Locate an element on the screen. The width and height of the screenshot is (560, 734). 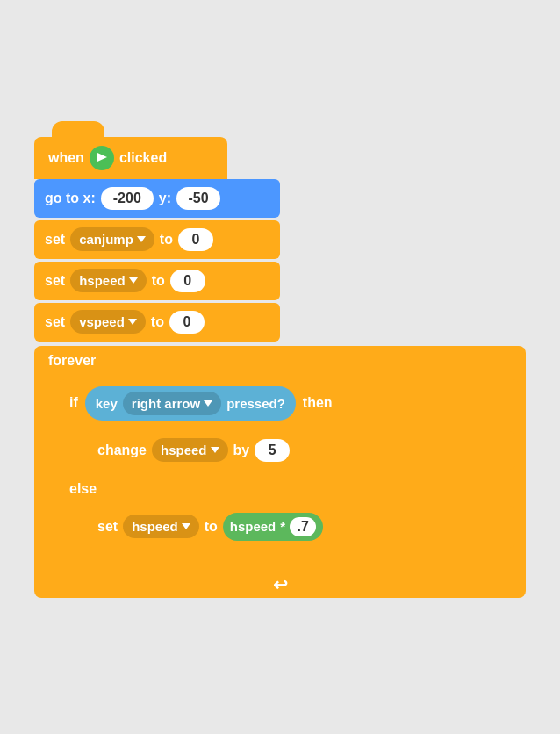
op-var: hspeed is located at coordinates (253, 527).